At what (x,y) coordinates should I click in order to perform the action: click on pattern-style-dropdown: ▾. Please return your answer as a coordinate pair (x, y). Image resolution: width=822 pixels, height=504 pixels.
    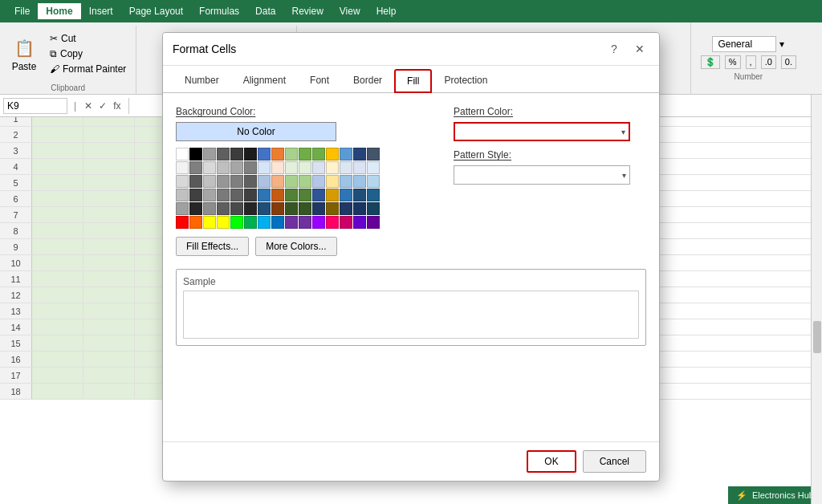
    Looking at the image, I should click on (542, 175).